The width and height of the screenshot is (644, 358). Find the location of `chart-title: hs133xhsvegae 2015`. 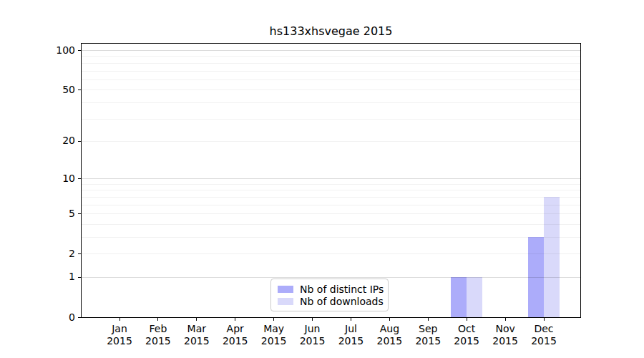

chart-title: hs133xhsvegae 2015 is located at coordinates (331, 32).